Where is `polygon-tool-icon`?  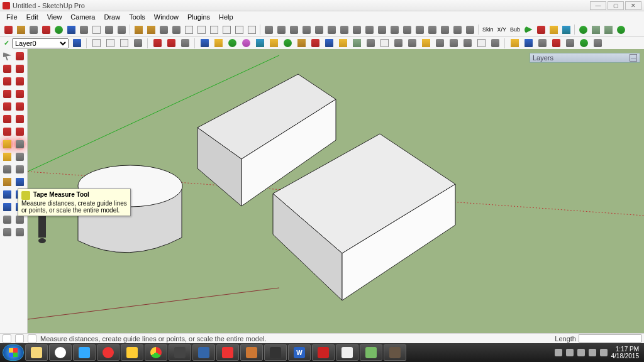
polygon-tool-icon is located at coordinates (8, 94).